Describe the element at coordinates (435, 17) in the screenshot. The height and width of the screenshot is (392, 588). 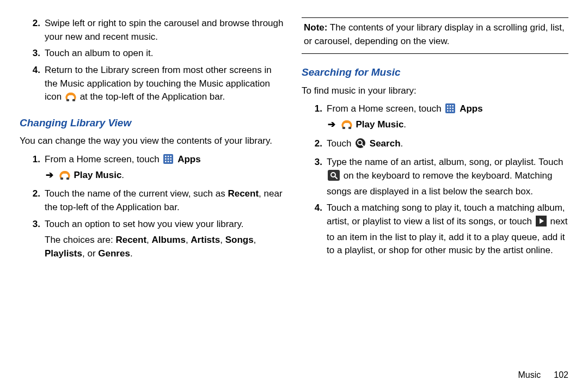
I see `note-rule-top` at that location.